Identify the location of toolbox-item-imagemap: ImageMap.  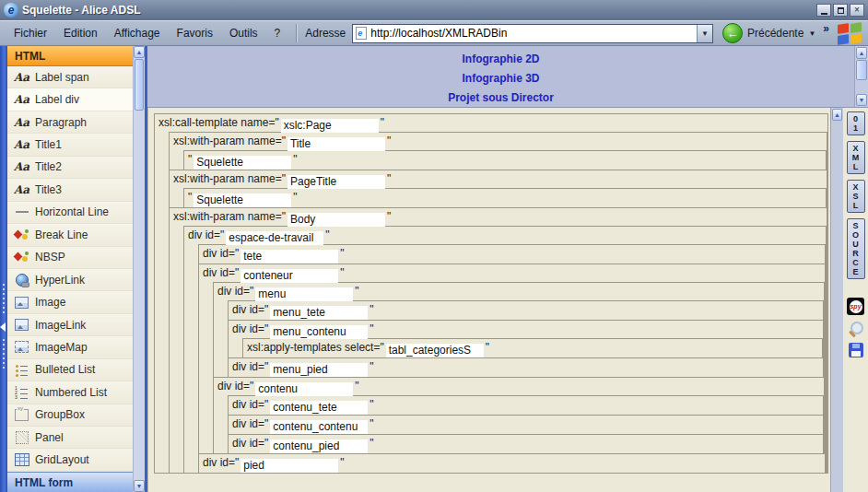
(70, 347).